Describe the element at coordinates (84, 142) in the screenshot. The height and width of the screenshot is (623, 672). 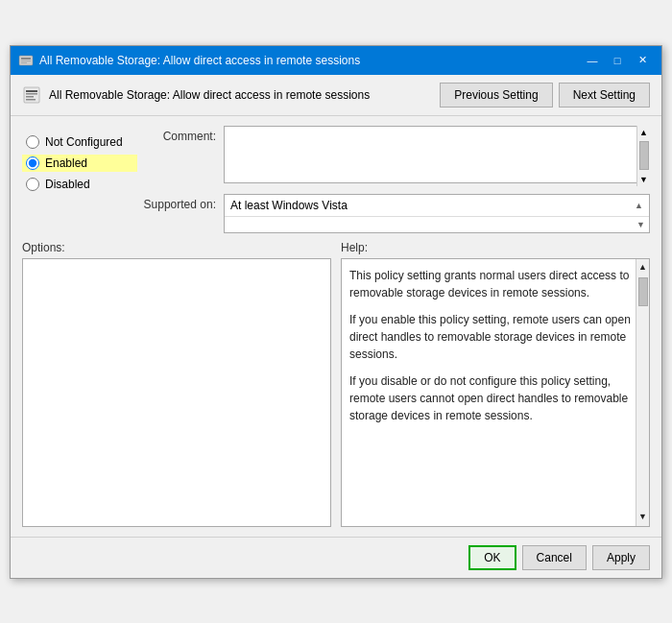
I see `radio-not-configured-label: Not Configured` at that location.